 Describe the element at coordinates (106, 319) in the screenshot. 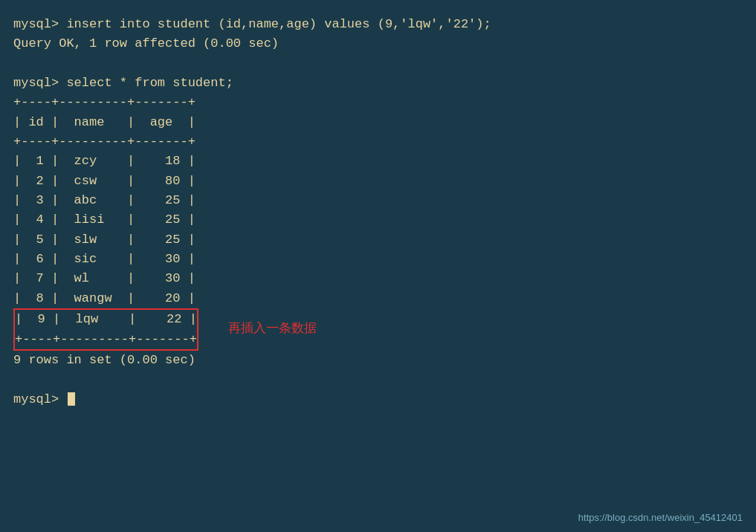

I see `table-row-9: | 9 | lqw | 22 |` at that location.